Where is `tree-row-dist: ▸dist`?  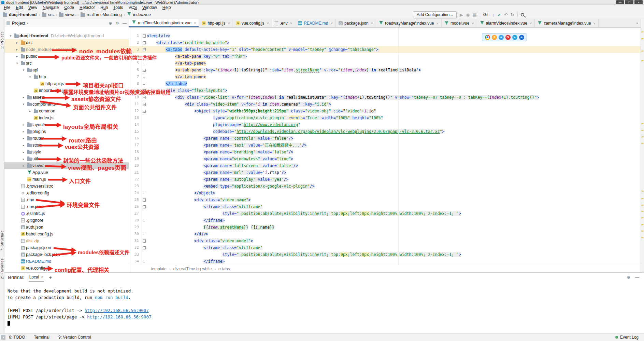 tree-row-dist: ▸dist is located at coordinates (67, 43).